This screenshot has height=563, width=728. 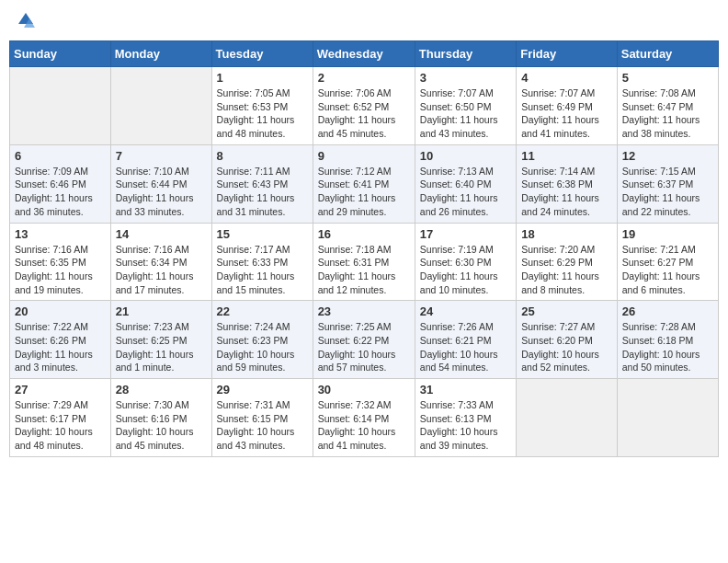 What do you see at coordinates (161, 340) in the screenshot?
I see `calendar-cell: 21Sunrise: 7:23 AM Sunset: 6:25 PM Dayli…` at bounding box center [161, 340].